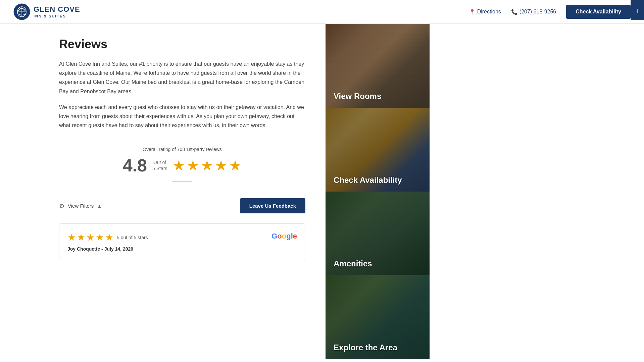 Image resolution: width=644 pixels, height=362 pixels. What do you see at coordinates (598, 12) in the screenshot?
I see `header-check-availability-button: Check Availability` at bounding box center [598, 12].